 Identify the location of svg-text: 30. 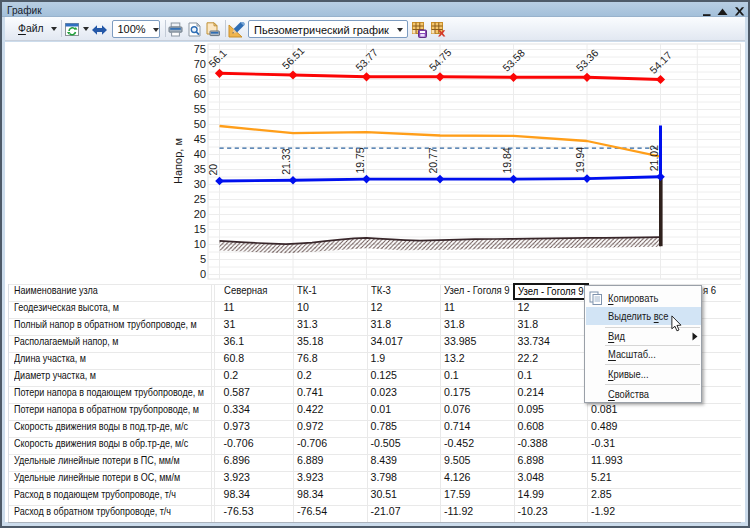
(200, 184).